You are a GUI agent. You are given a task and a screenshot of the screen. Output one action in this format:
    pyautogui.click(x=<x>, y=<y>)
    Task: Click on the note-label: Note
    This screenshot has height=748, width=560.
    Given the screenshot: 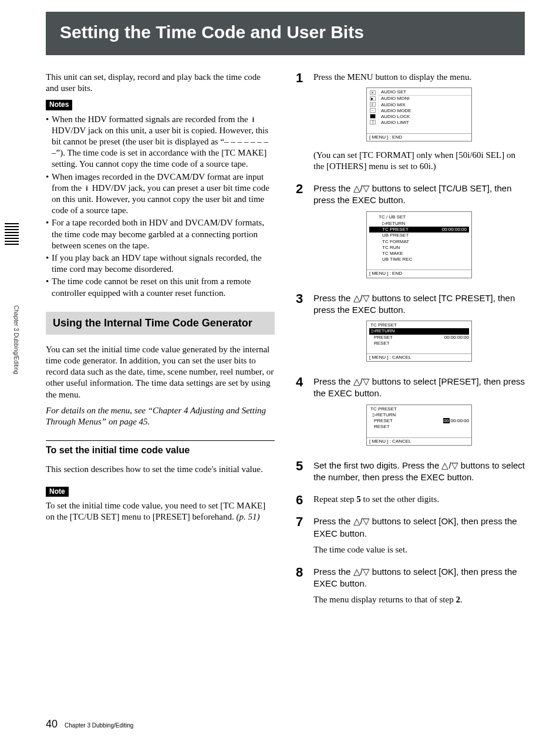 What is the action you would take?
    pyautogui.click(x=58, y=492)
    